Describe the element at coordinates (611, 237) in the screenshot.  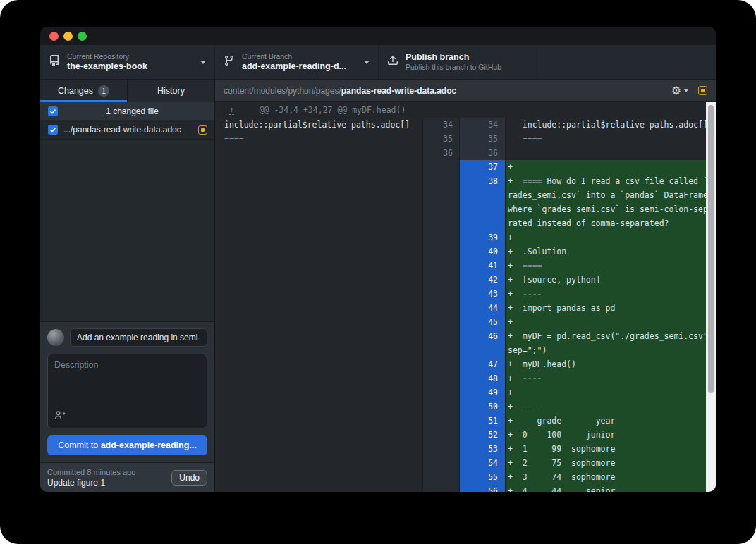
I see `new-line-content: +` at that location.